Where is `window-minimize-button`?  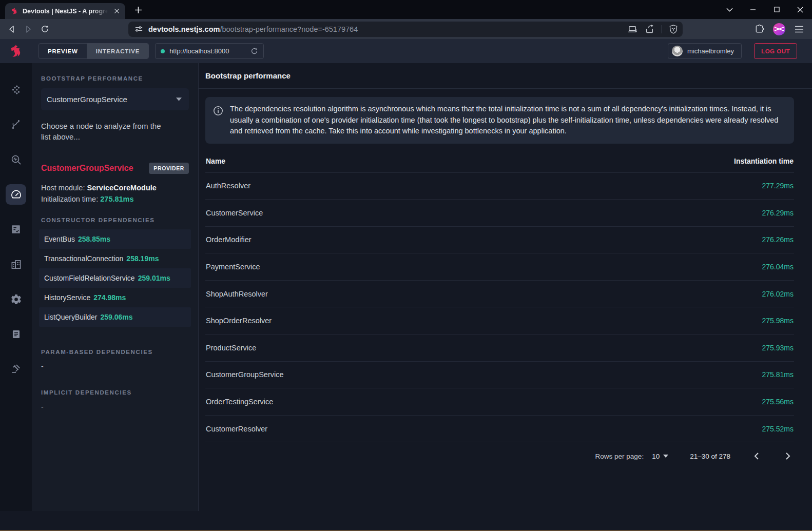 window-minimize-button is located at coordinates (753, 9).